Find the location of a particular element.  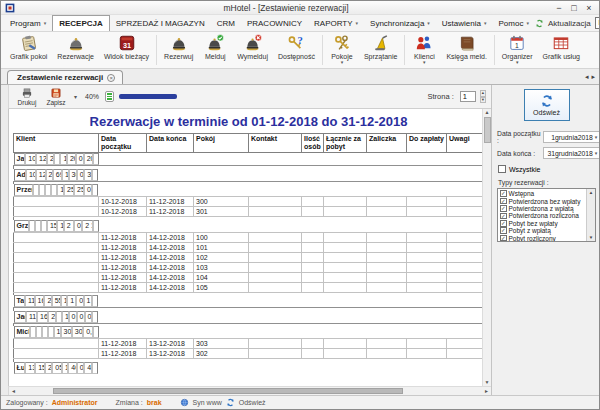

type-item-potwierdzona-rozliczona: ✓Potwierdzona rozliczona is located at coordinates (542, 216).